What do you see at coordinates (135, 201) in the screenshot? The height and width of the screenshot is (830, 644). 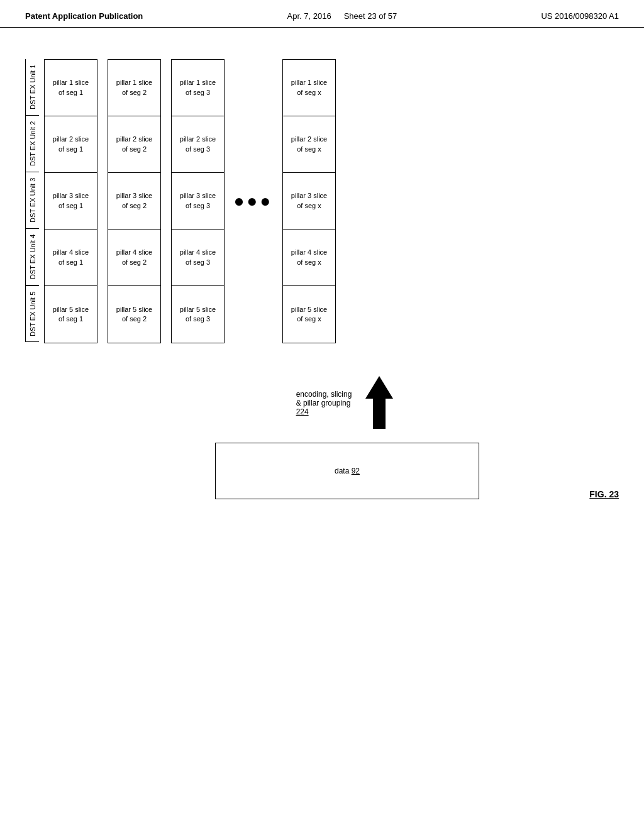 I see `cell-seg2-p3: pillar 3 sliceof seg 2` at bounding box center [135, 201].